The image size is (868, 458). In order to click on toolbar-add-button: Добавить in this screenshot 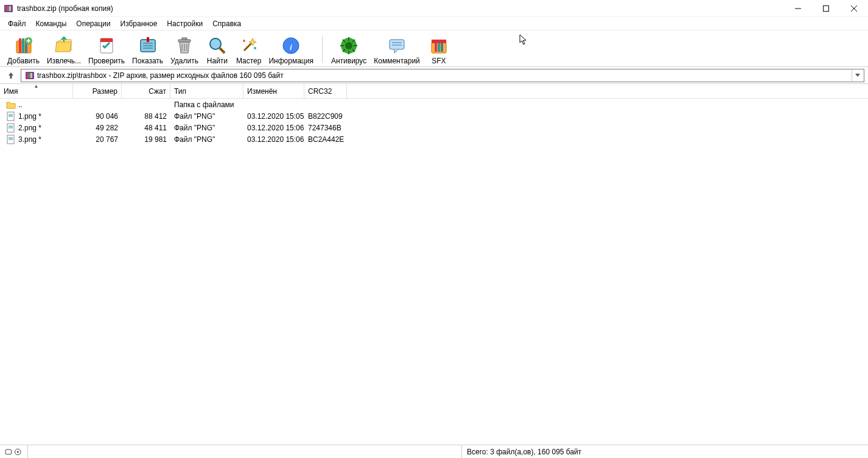, I will do `click(23, 49)`.